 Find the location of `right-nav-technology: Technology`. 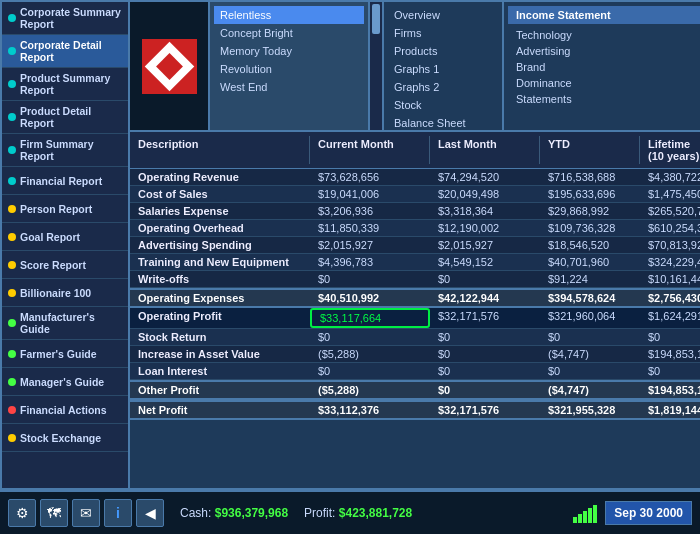

right-nav-technology: Technology is located at coordinates (604, 35).